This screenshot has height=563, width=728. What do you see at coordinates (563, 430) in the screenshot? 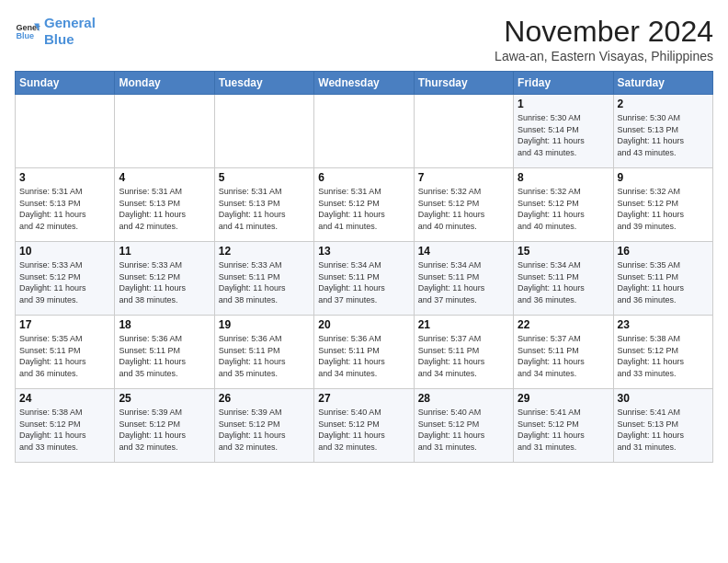
I see `day-info: Sunrise: 5:41 AMSunset: 5:12 PMDaylight:…` at bounding box center [563, 430].